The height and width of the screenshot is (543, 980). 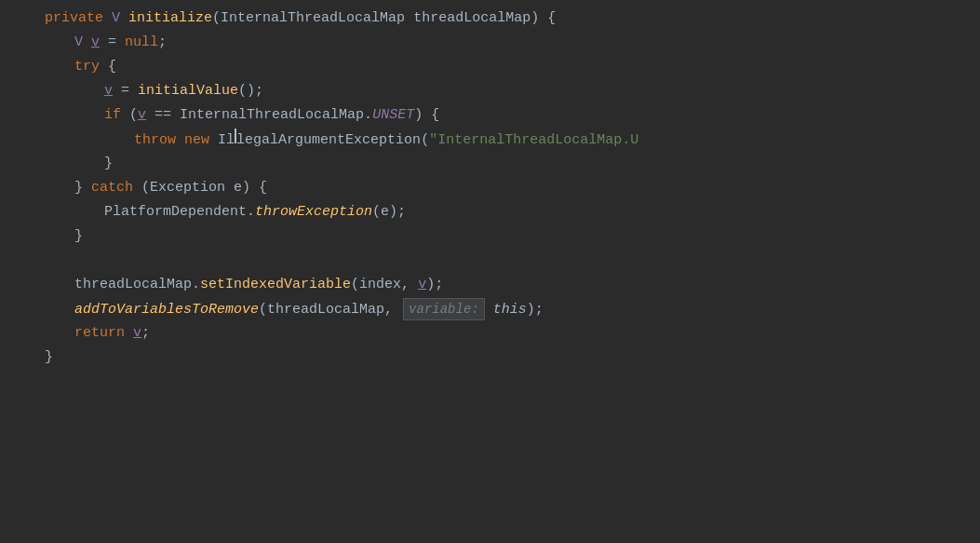 I want to click on class-internalthreadlocalmap-2: InternalThreadLocalMap, so click(x=272, y=115).